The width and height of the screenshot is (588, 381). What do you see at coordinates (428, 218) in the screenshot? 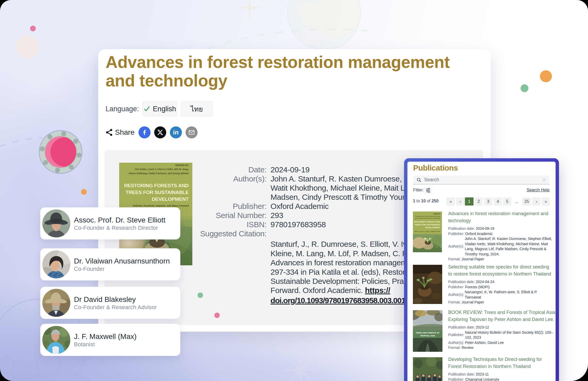
I see `svg-text:Glenn Galloway, Pablo Pacheco,: Glenn Galloway, Pablo Pacheco, Georg Win…` at bounding box center [428, 218].